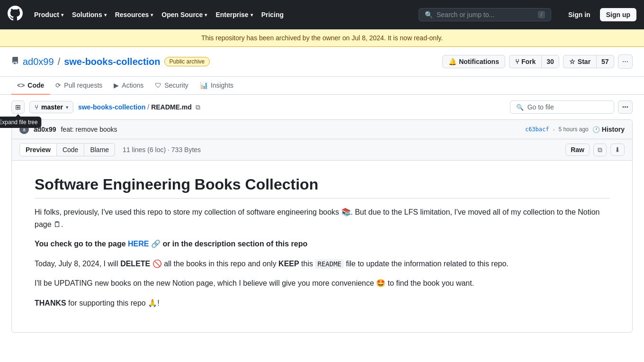 This screenshot has width=644, height=362. I want to click on readme-code: README, so click(330, 264).